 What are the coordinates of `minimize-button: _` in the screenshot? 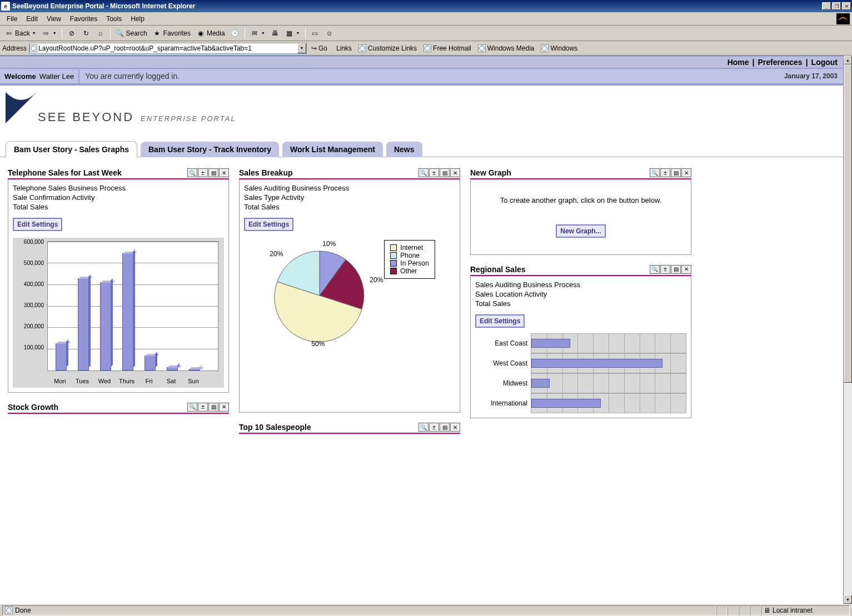 It's located at (826, 6).